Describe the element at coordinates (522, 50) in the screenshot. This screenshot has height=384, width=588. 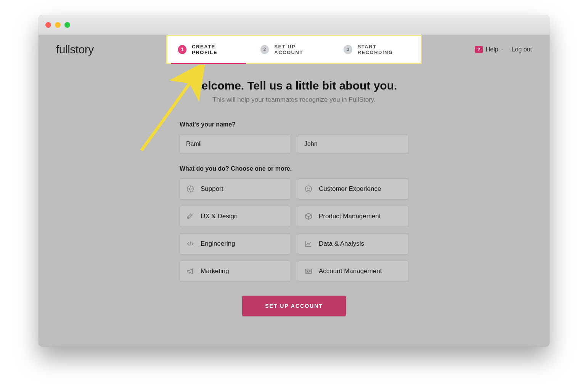
I see `logout-link: Log out` at that location.